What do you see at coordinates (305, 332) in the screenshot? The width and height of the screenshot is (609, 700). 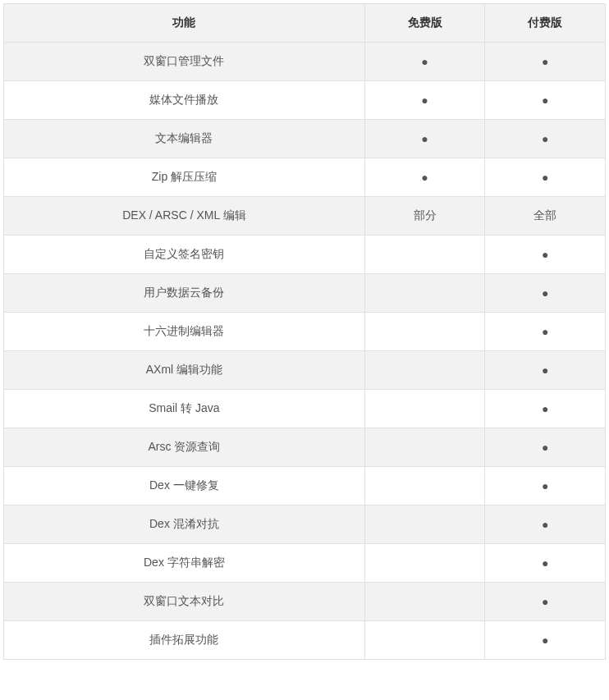 I see `table-row: 十六进制编辑器●` at bounding box center [305, 332].